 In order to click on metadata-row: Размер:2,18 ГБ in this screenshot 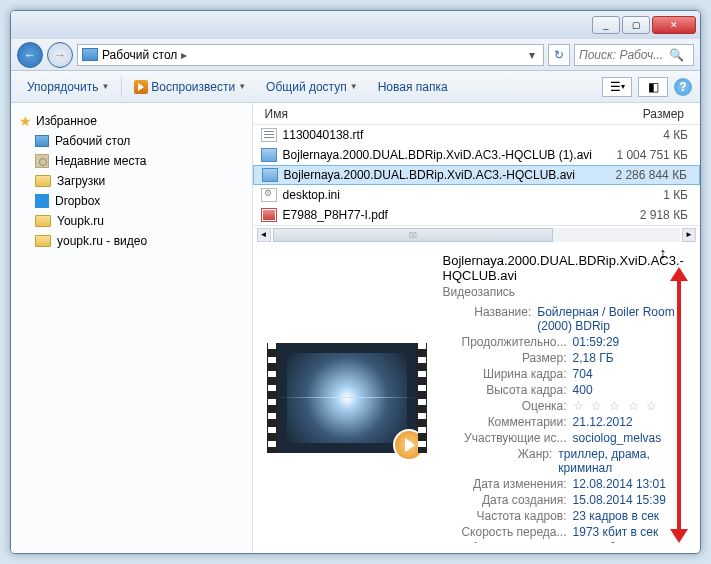, I will do `click(566, 358)`.